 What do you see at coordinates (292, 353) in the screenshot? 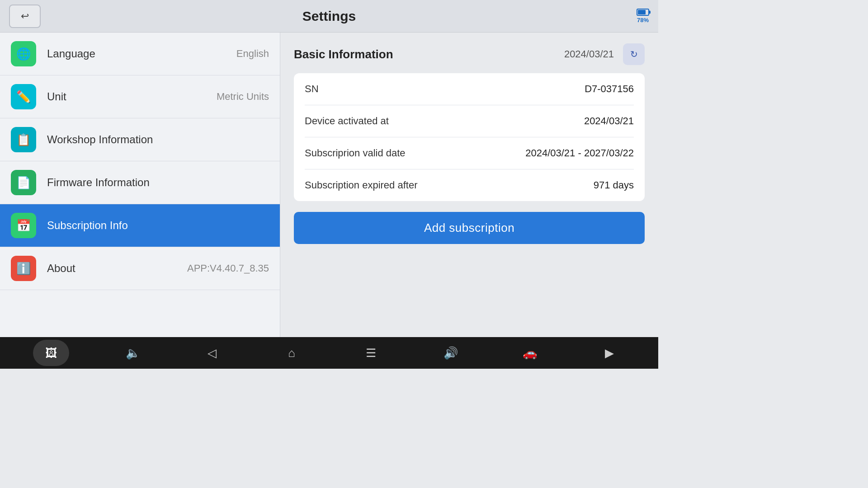
I see `home-icon: ⌂` at bounding box center [292, 353].